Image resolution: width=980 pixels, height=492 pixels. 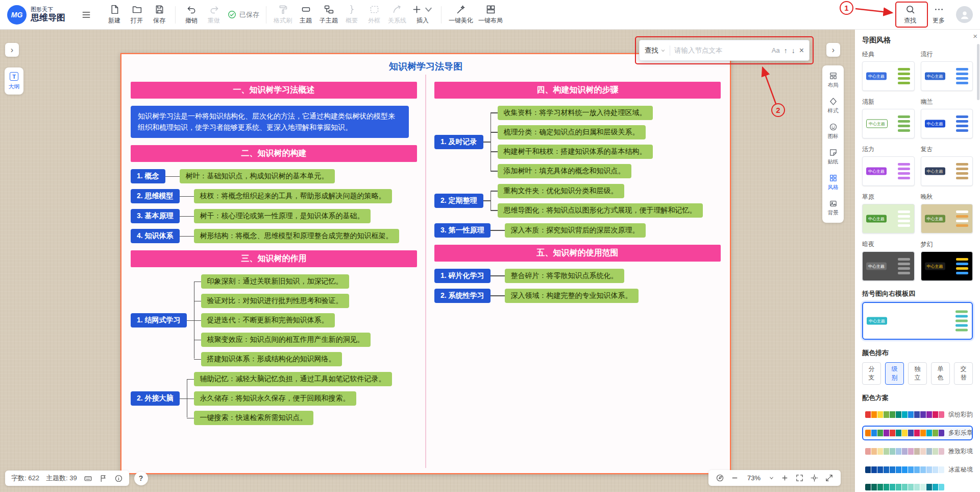 What do you see at coordinates (965, 14) in the screenshot?
I see `user-avatar` at bounding box center [965, 14].